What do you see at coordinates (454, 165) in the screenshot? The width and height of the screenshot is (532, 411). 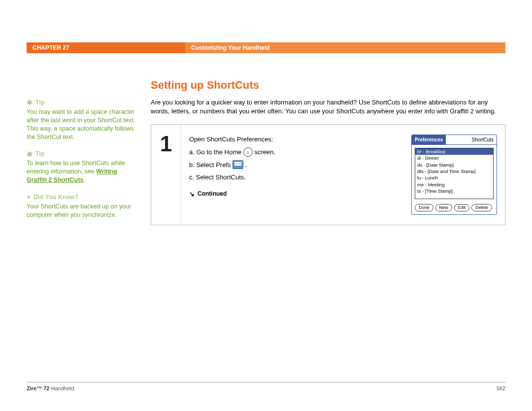 I see `list-item: ds - [Date Stamp]` at bounding box center [454, 165].